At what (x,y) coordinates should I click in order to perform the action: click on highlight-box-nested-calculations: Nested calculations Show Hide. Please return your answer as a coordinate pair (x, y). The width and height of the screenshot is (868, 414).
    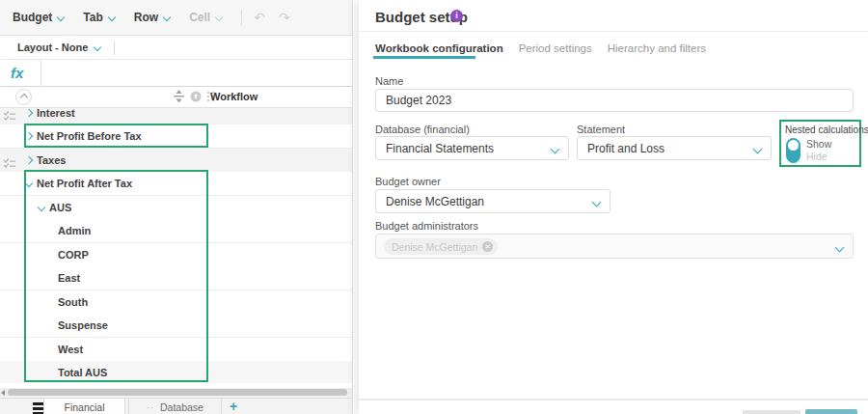
    Looking at the image, I should click on (820, 143).